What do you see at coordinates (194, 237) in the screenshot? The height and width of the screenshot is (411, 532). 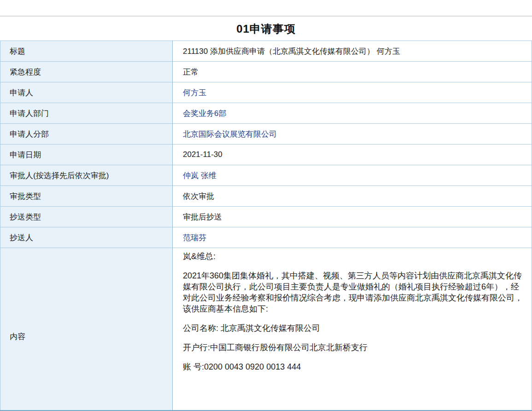 I see `cc-person-link: 范瑞芬` at bounding box center [194, 237].